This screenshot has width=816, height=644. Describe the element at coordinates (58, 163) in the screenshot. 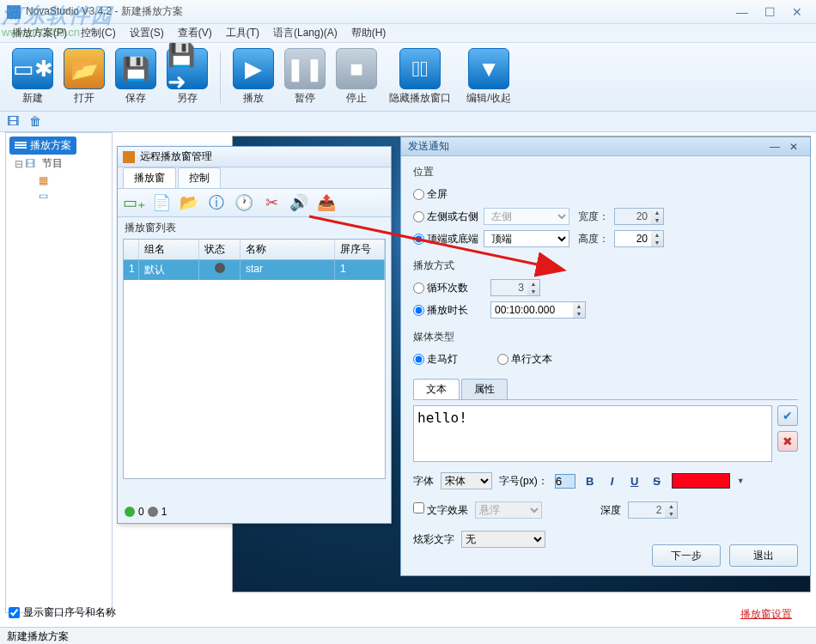

I see `tree-node-program: ⊟ 🎞 节目` at that location.